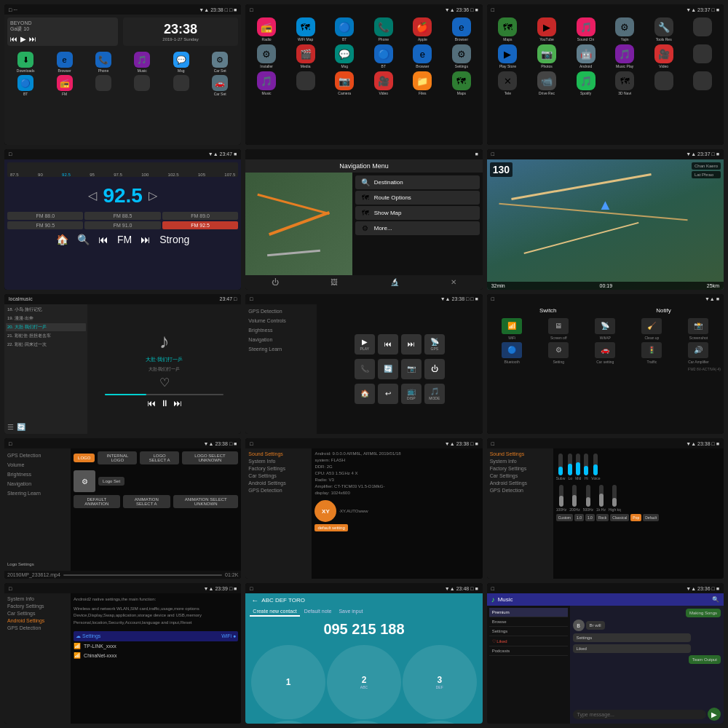  I want to click on func-btn-next: ⏭, so click(411, 344).